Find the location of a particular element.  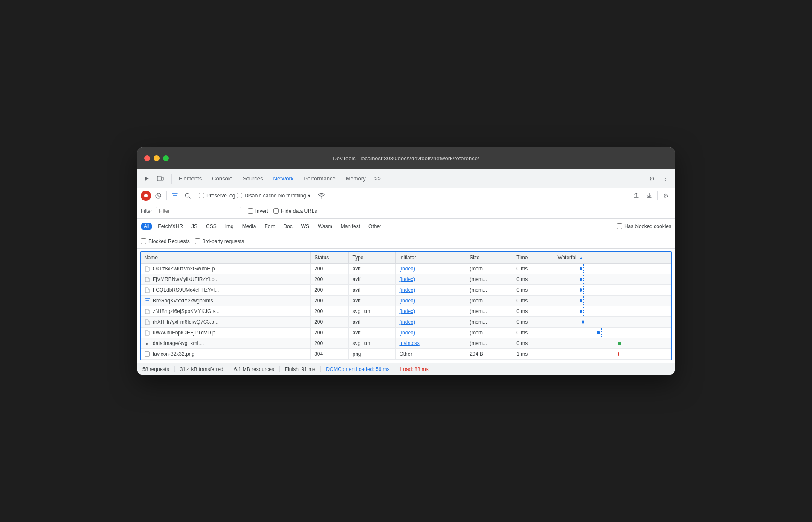

clear-icon is located at coordinates (158, 196).